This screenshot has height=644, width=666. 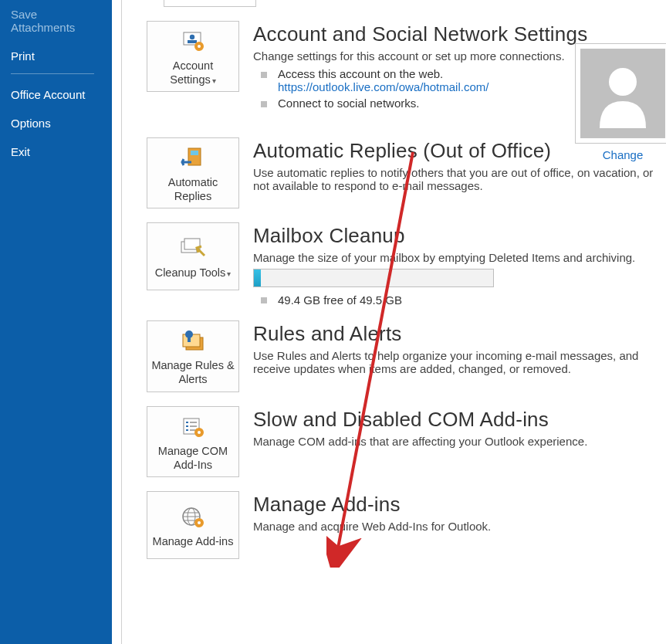 What do you see at coordinates (193, 173) in the screenshot?
I see `automatic-replies-tile: Automatic Replies` at bounding box center [193, 173].